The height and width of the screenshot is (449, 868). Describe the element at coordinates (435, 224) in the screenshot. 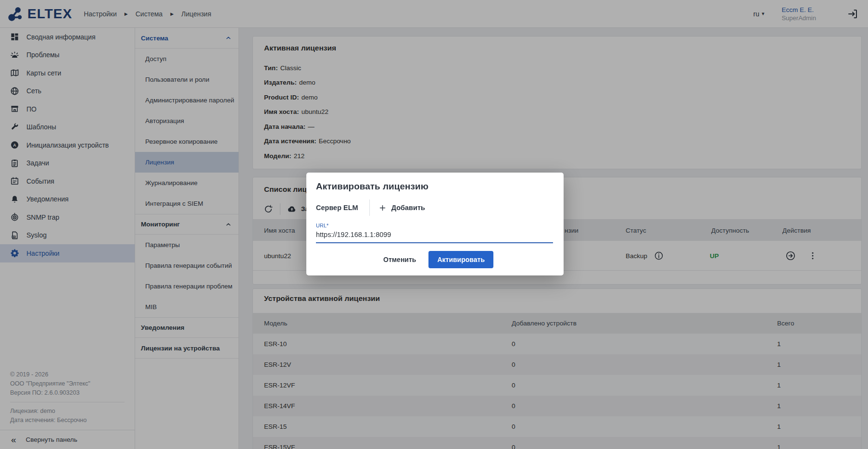

I see `activate-license-modal: Активировать лицензию Сервер ELM Добавит…` at that location.